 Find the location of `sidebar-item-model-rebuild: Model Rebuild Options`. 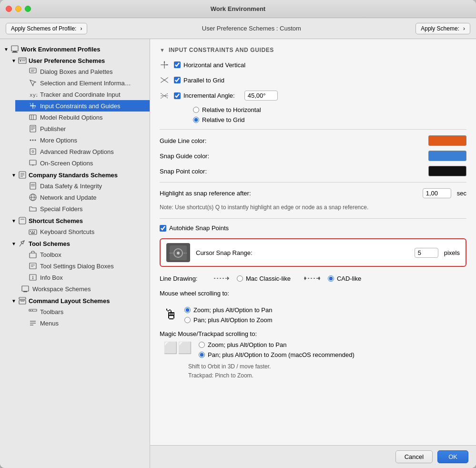

sidebar-item-model-rebuild: Model Rebuild Options is located at coordinates (82, 117).